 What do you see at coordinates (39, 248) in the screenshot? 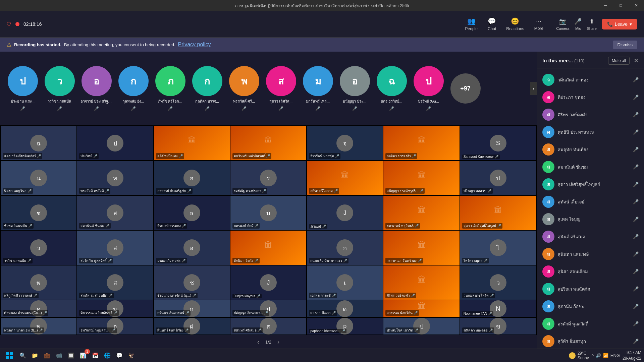
I see `video-cell: ว วรวิช นาคแป้น 🎤` at bounding box center [39, 248].